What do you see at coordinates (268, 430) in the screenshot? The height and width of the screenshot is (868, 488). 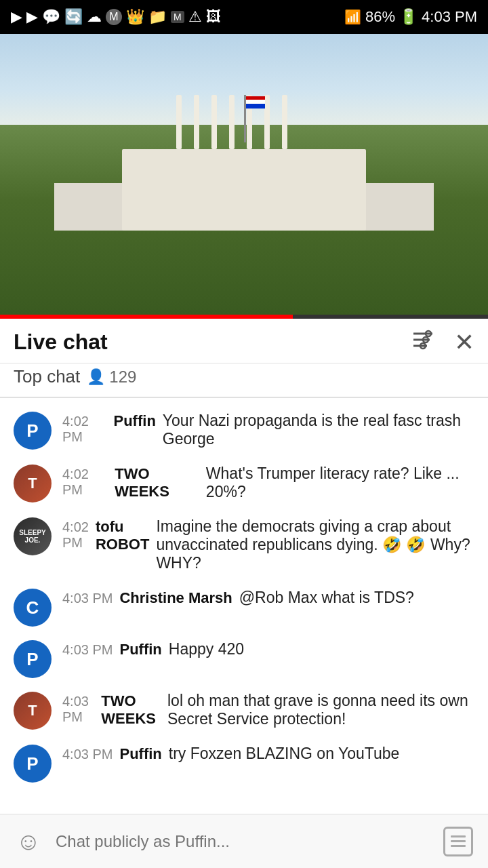 I see `message-meta: 4:02 PM Puffin Your Nazi propaganda is t…` at bounding box center [268, 430].